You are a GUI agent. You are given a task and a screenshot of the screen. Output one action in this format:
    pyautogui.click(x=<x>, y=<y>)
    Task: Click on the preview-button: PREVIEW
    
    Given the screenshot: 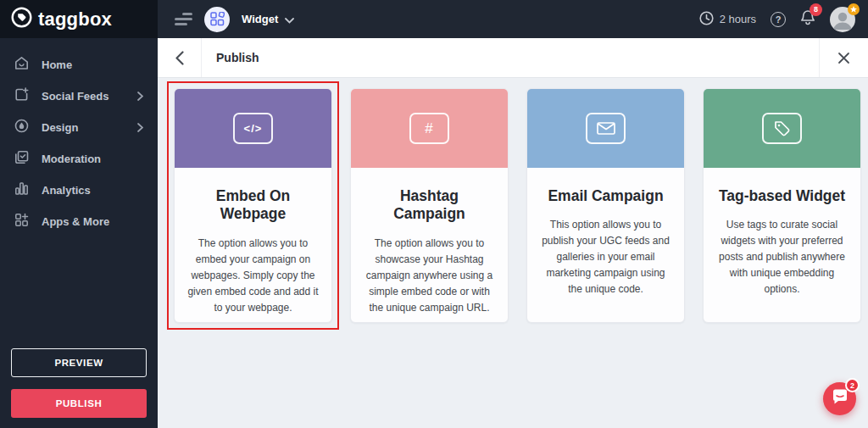 What is the action you would take?
    pyautogui.click(x=79, y=363)
    